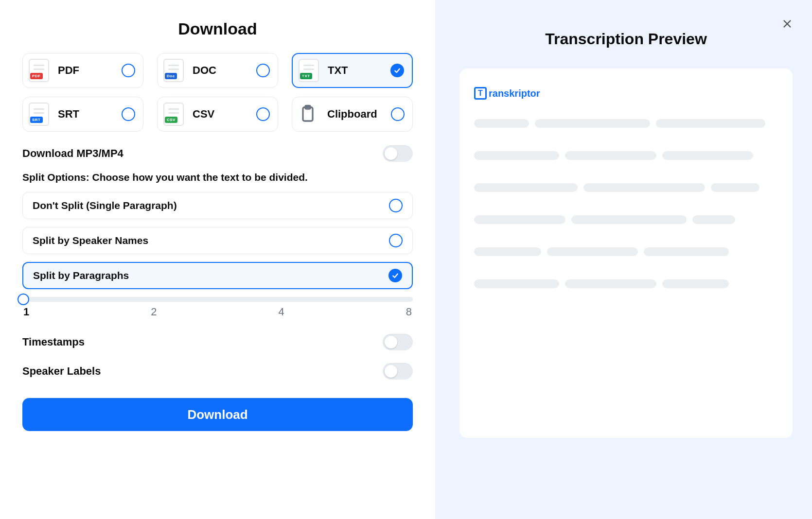 Image resolution: width=812 pixels, height=519 pixels. Describe the element at coordinates (787, 25) in the screenshot. I see `close-icon` at that location.